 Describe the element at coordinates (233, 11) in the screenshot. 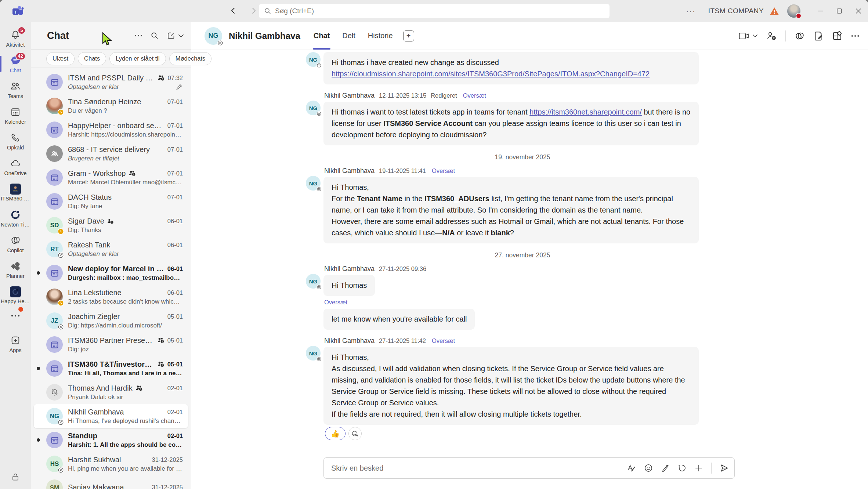

I see `back-button` at that location.